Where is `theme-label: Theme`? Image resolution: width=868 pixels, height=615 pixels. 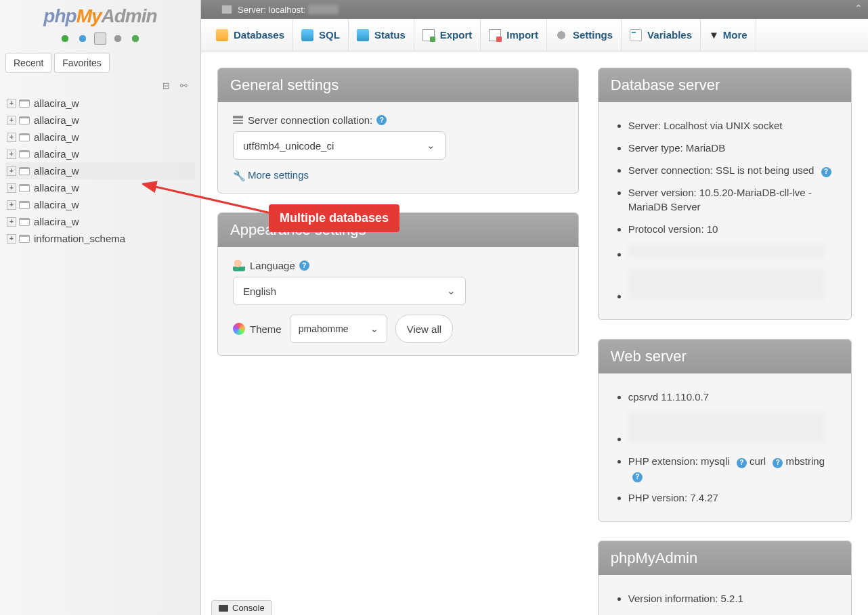 theme-label: Theme is located at coordinates (265, 329).